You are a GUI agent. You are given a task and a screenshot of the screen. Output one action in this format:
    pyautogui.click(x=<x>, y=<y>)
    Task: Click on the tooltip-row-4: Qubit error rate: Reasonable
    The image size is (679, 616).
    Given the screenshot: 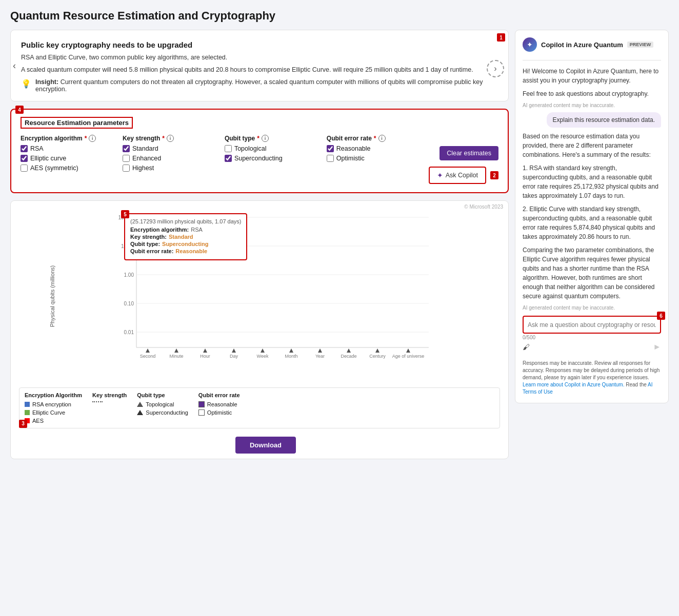 What is the action you would take?
    pyautogui.click(x=186, y=251)
    